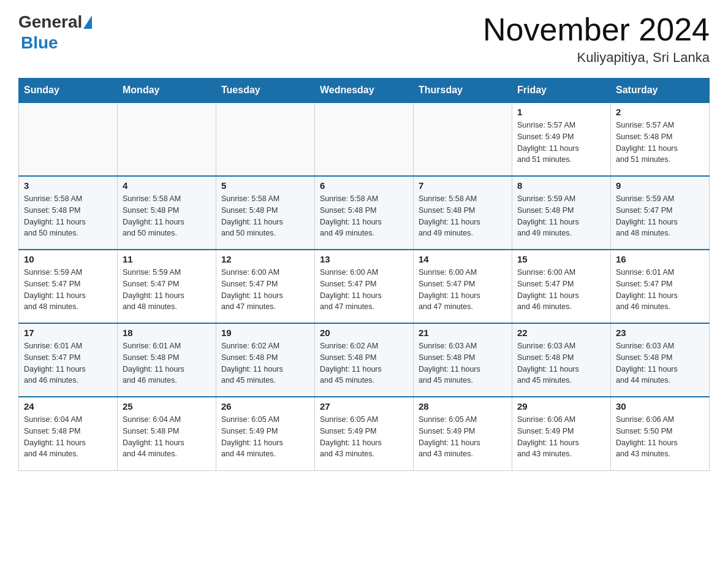 The image size is (728, 563). Describe the element at coordinates (463, 91) in the screenshot. I see `header-cell-thursday: Thursday` at that location.